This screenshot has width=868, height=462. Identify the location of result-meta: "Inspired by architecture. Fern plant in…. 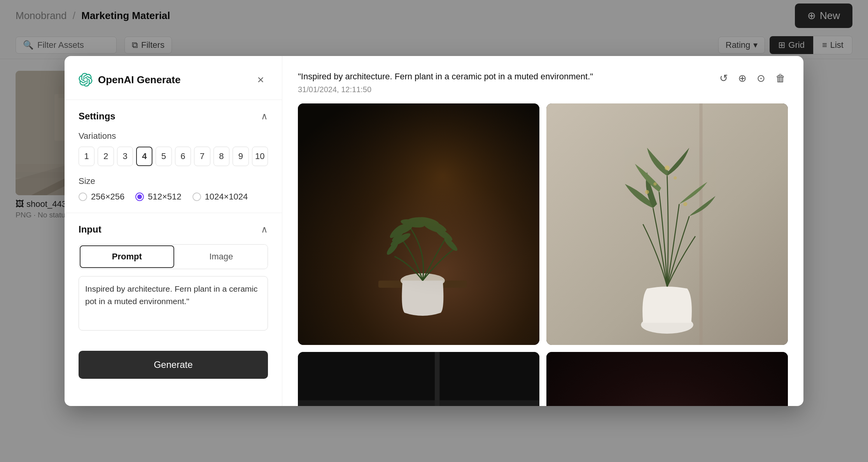
(504, 82).